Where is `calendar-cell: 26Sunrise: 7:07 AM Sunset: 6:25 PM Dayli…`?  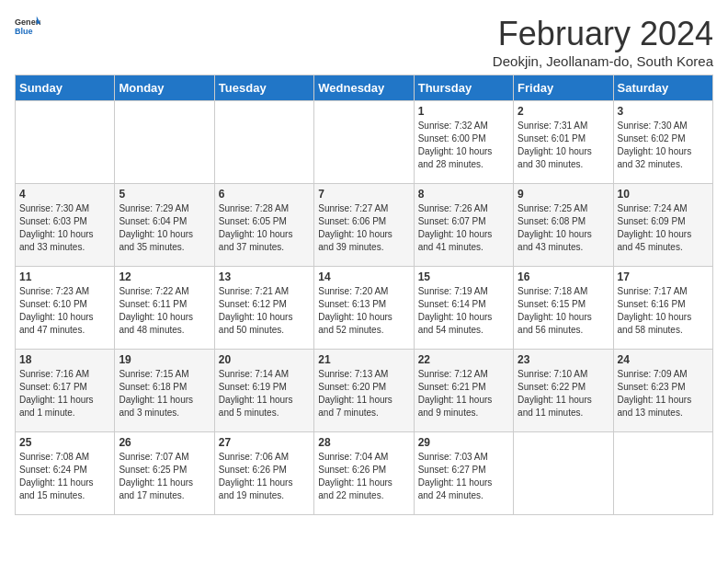 calendar-cell: 26Sunrise: 7:07 AM Sunset: 6:25 PM Dayli… is located at coordinates (165, 474).